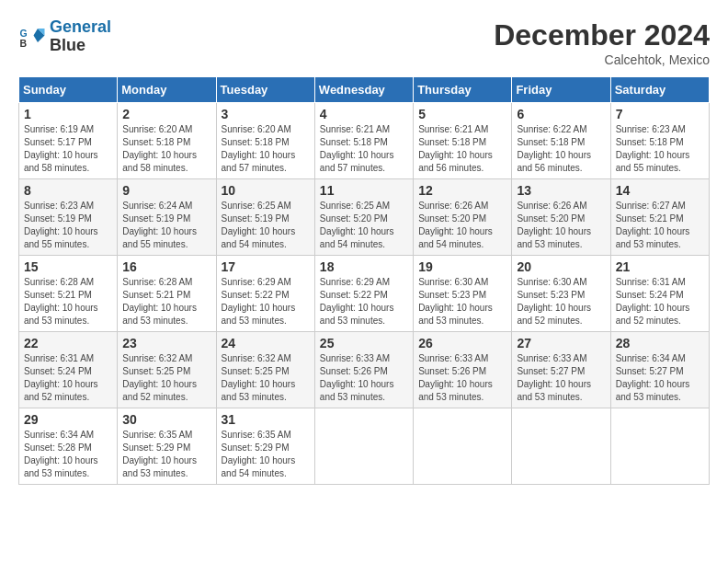  Describe the element at coordinates (364, 294) in the screenshot. I see `table-row: 18Sunrise: 6:29 AMSunset: 5:22 PMDayligh…` at that location.